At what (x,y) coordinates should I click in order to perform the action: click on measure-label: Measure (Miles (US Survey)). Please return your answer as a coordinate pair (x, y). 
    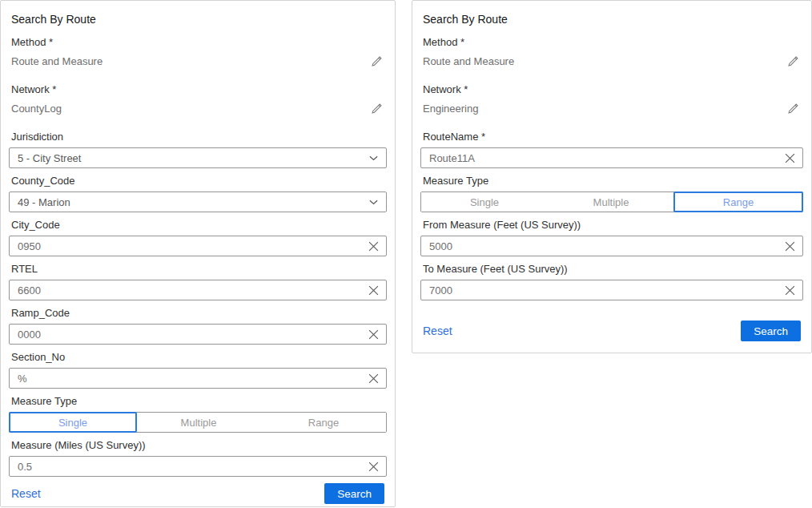
    Looking at the image, I should click on (199, 446).